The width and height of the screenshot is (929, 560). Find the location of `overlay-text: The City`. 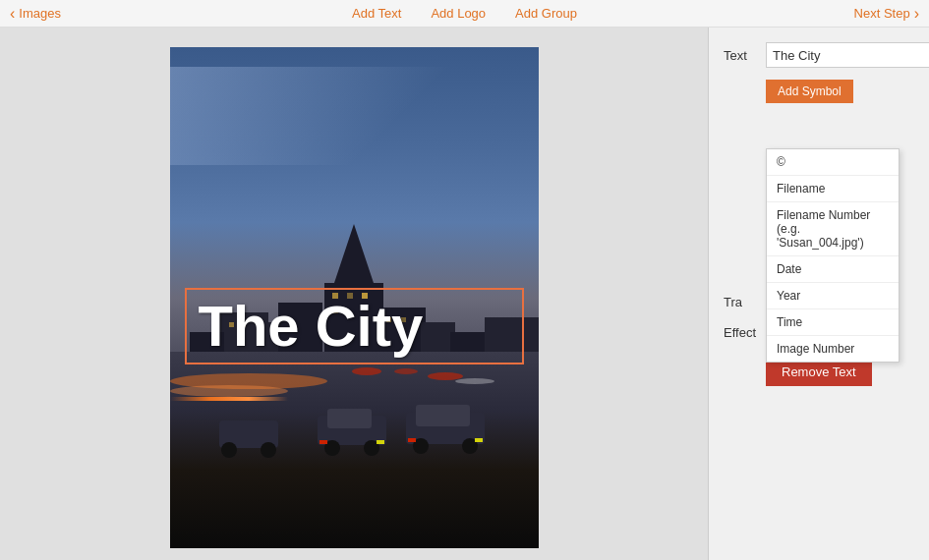

overlay-text: The City is located at coordinates (311, 326).